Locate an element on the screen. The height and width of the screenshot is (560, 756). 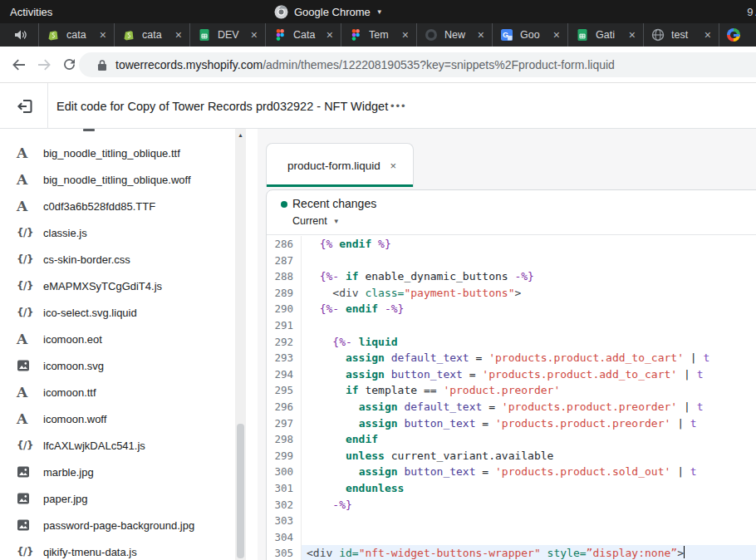
sheets-favicon-icon is located at coordinates (582, 35).